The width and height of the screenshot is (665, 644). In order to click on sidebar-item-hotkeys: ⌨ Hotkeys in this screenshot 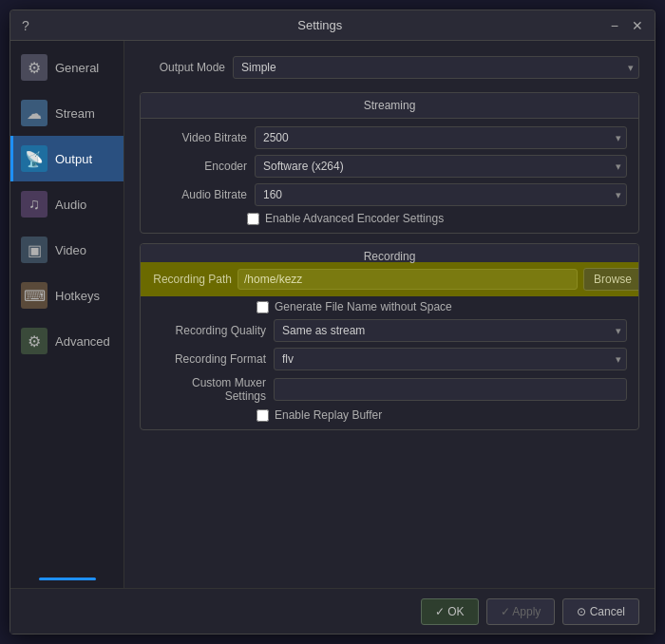, I will do `click(66, 295)`.